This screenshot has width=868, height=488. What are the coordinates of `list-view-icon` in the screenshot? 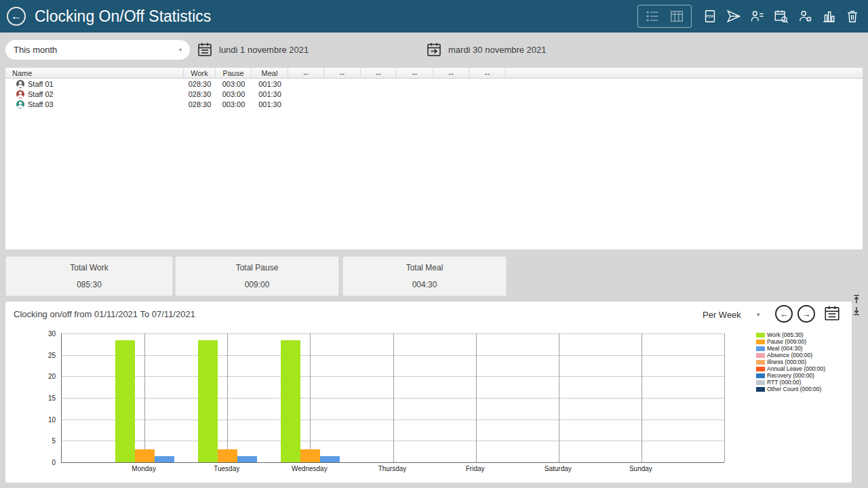 It's located at (652, 16).